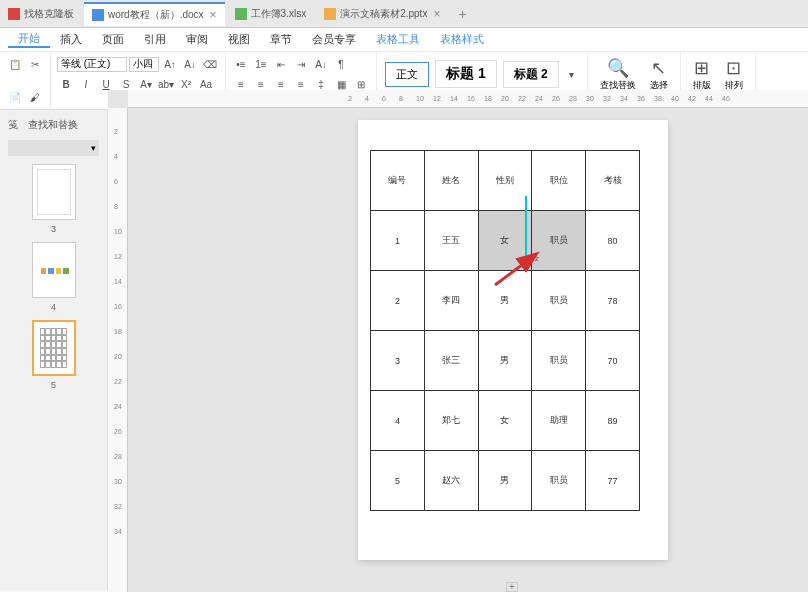 The height and width of the screenshot is (592, 808). What do you see at coordinates (572, 74) in the screenshot?
I see `more-styles-icon: ▾` at bounding box center [572, 74].